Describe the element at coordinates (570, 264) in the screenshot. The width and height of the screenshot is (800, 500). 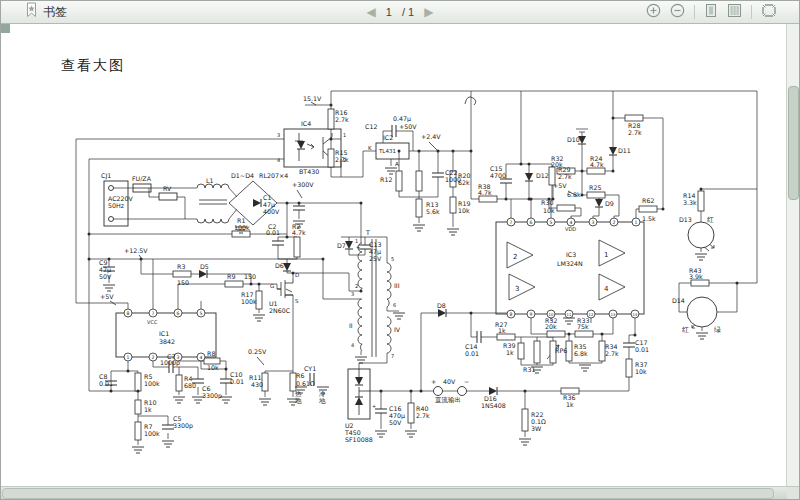
I see `component-label: LM324N` at that location.